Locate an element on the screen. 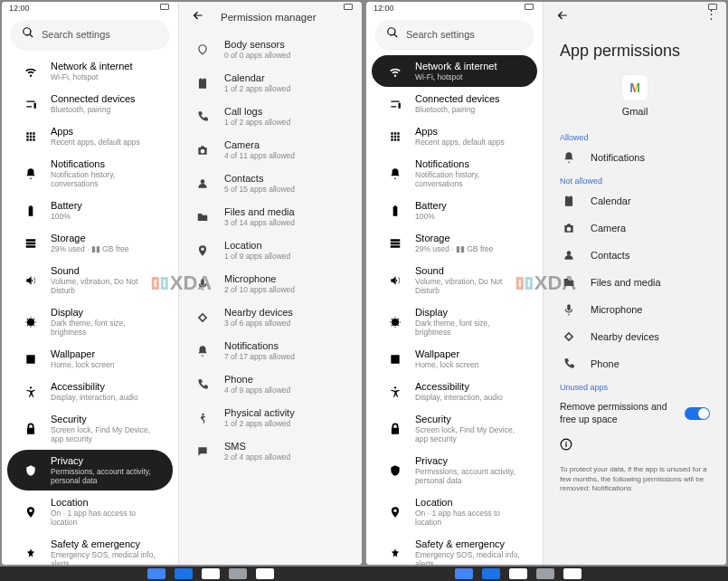 The image size is (728, 581). app-perm-nearby-devices: Nearby devices is located at coordinates (635, 337).